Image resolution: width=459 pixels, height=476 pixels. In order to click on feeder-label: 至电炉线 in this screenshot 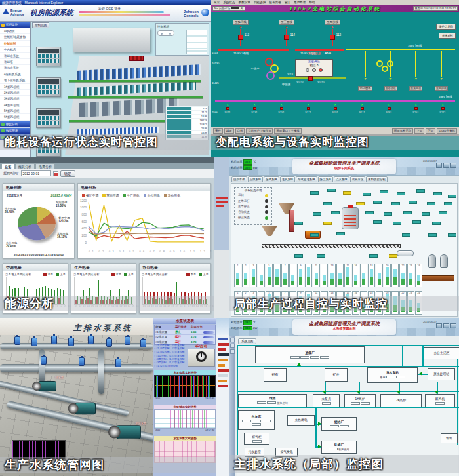, I will do `click(441, 89)`.